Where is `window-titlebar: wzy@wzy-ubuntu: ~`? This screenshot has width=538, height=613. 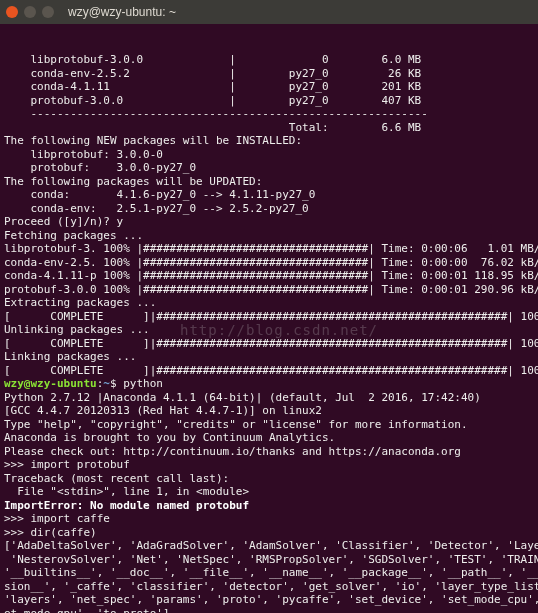 window-titlebar: wzy@wzy-ubuntu: ~ is located at coordinates (269, 12).